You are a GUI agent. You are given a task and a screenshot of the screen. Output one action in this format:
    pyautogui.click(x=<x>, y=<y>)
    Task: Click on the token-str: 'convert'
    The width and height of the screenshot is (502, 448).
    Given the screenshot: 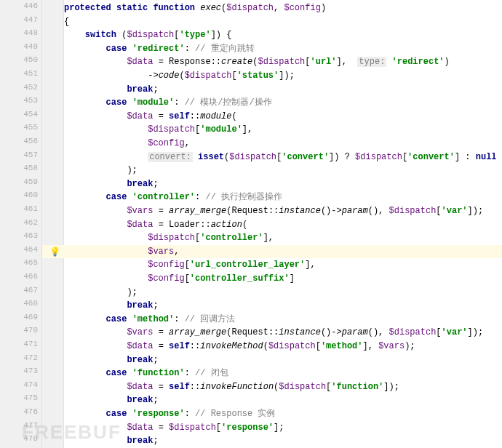 What is the action you would take?
    pyautogui.click(x=431, y=157)
    